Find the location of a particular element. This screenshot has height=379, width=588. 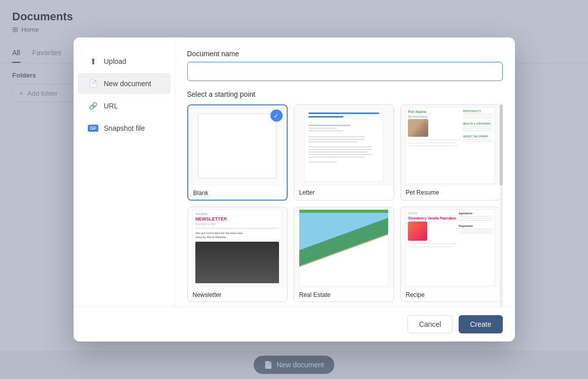

template-letter: Letter is located at coordinates (344, 153).